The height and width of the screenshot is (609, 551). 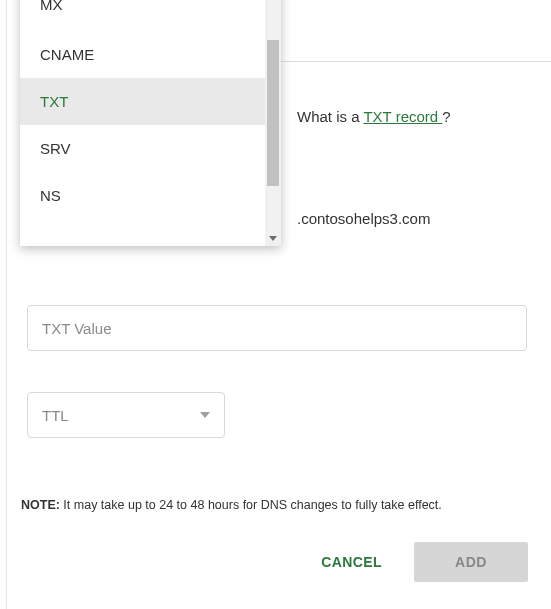 I want to click on help-suffix: ?, so click(x=446, y=116).